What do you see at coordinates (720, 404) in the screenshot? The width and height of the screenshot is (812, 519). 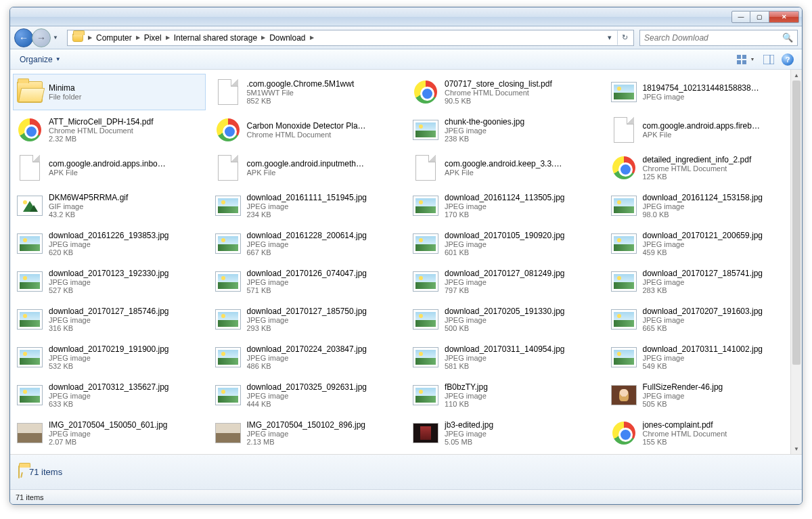 I see `file-size: 505 KB` at bounding box center [720, 404].